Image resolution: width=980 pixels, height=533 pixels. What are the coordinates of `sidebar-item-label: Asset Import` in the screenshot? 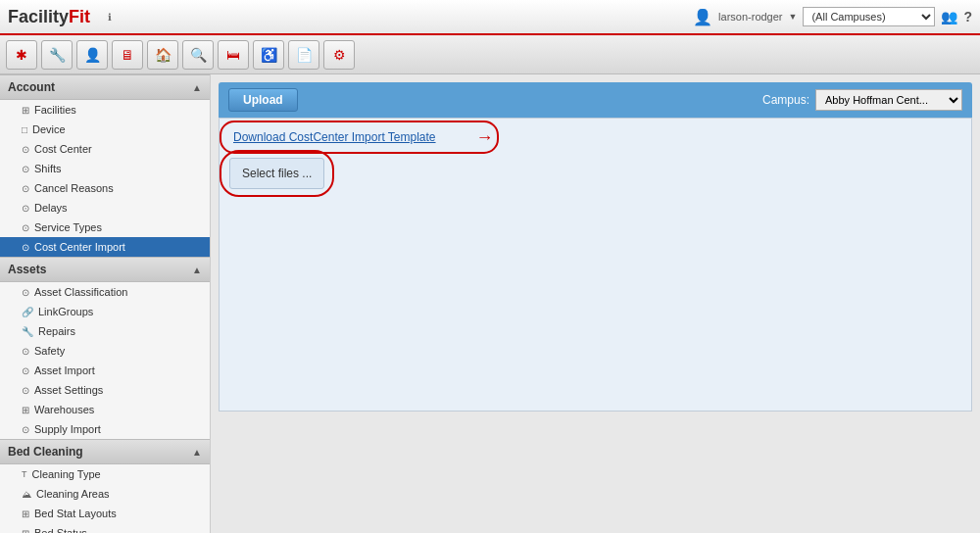 It's located at (65, 370).